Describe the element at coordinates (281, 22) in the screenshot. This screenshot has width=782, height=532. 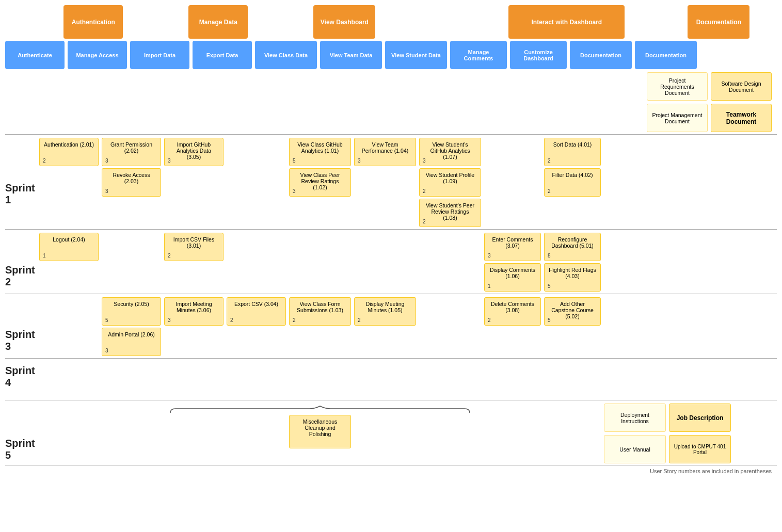
I see `spacer2` at that location.